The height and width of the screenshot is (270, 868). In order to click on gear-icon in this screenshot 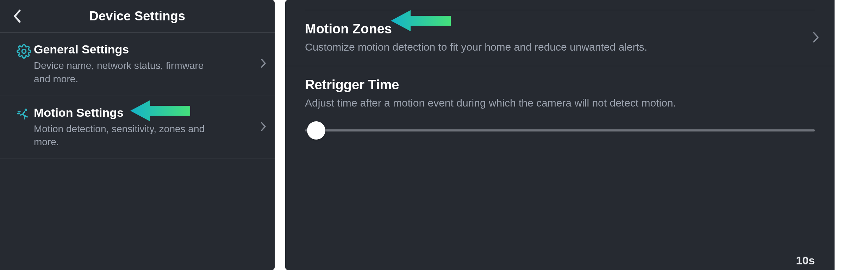, I will do `click(24, 51)`.